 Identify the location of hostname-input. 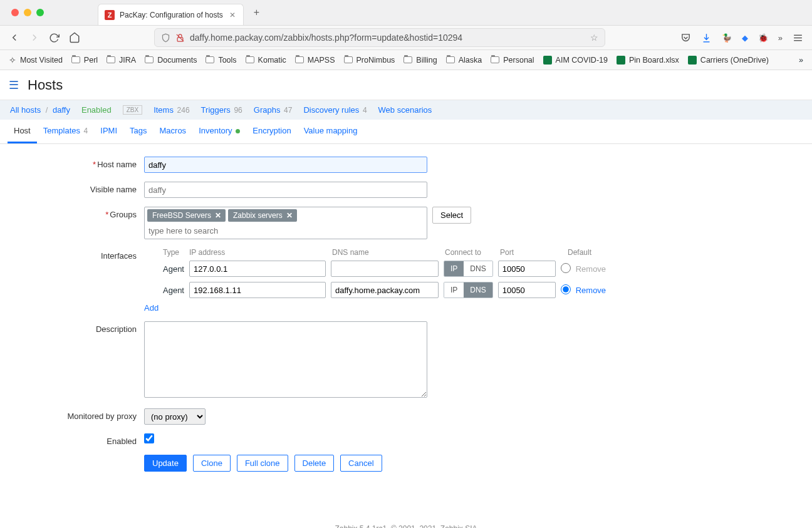
(286, 165).